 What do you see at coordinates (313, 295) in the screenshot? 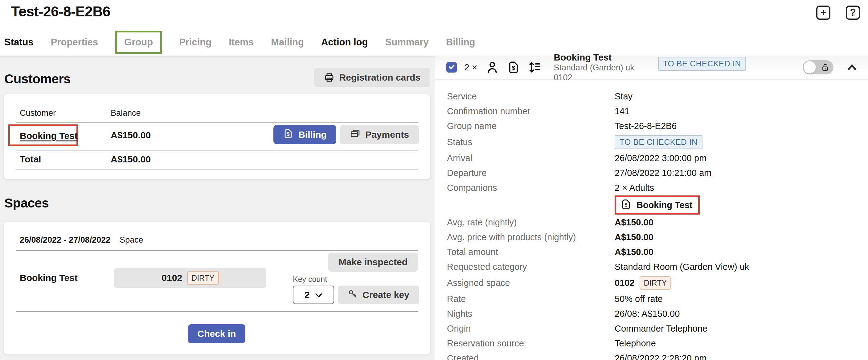
I see `key-count-select: 2` at bounding box center [313, 295].